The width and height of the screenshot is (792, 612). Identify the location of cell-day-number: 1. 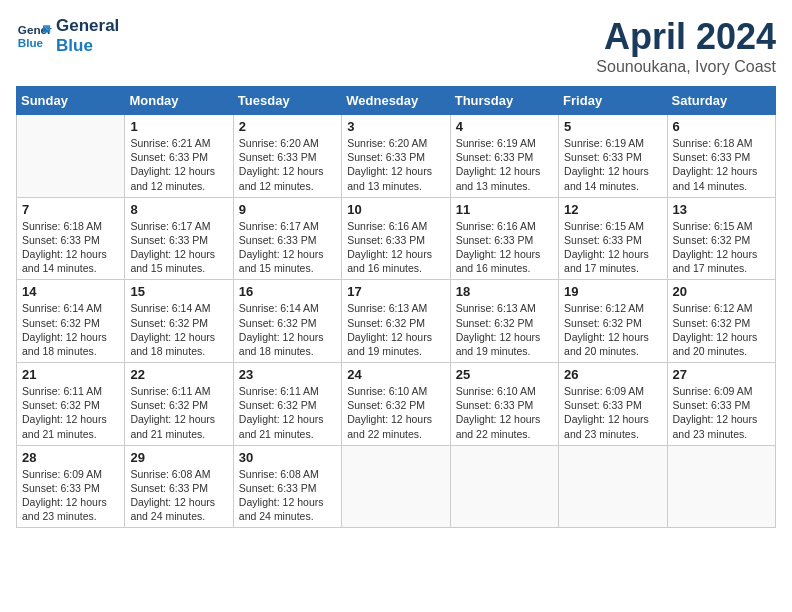
(178, 126).